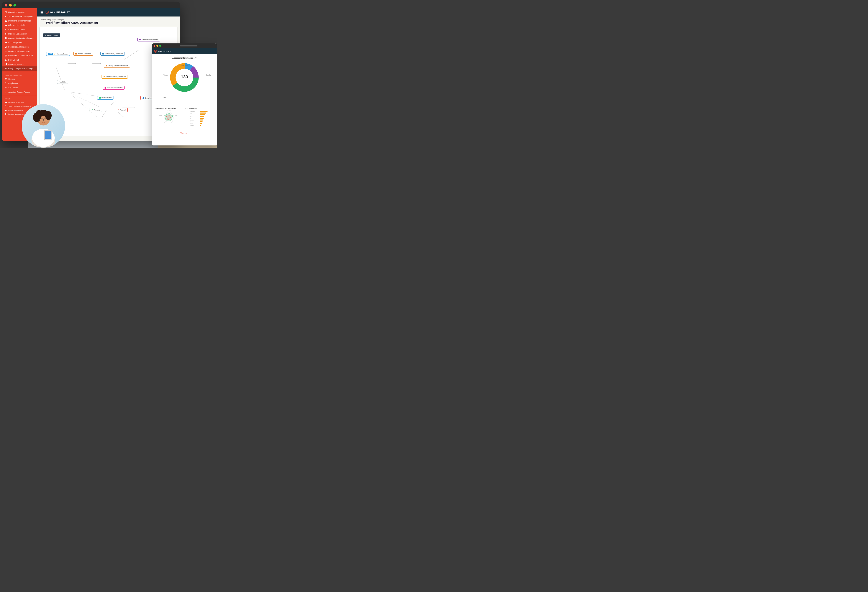  Describe the element at coordinates (19, 69) in the screenshot. I see `sidebar-item-entity-config: Entity Configuration Manager` at that location.